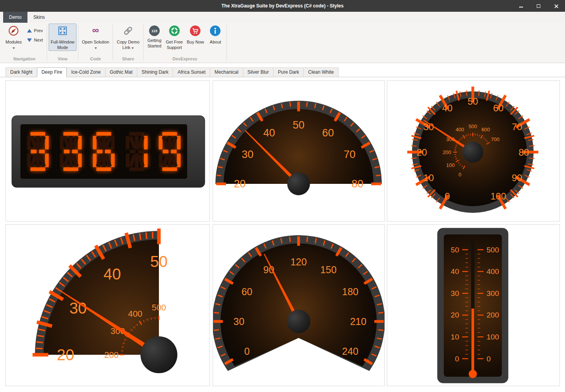  Describe the element at coordinates (174, 37) in the screenshot. I see `get-free-support-button: Get FreeSupport` at that location.